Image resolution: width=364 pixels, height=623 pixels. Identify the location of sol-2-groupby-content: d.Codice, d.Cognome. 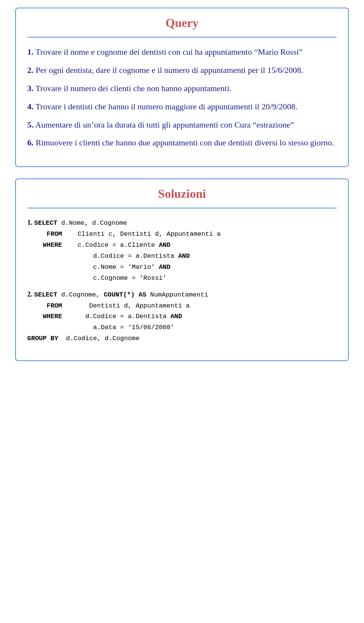
(103, 339).